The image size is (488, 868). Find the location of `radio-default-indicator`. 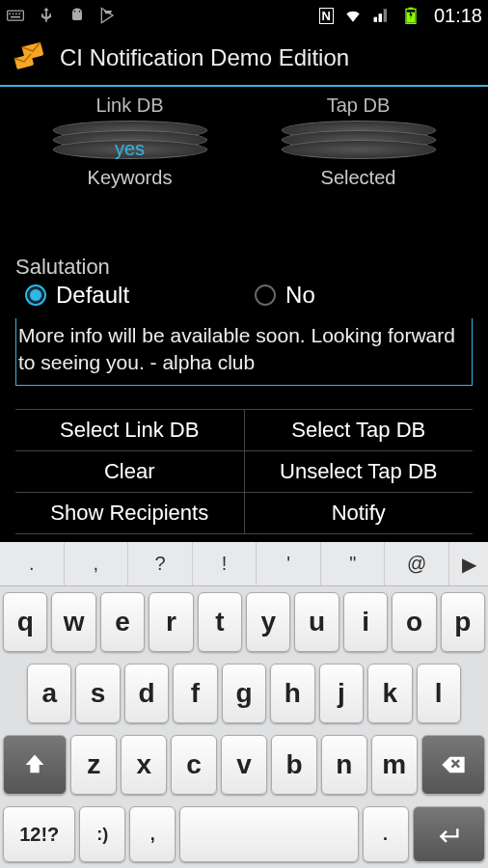

radio-default-indicator is located at coordinates (36, 295).